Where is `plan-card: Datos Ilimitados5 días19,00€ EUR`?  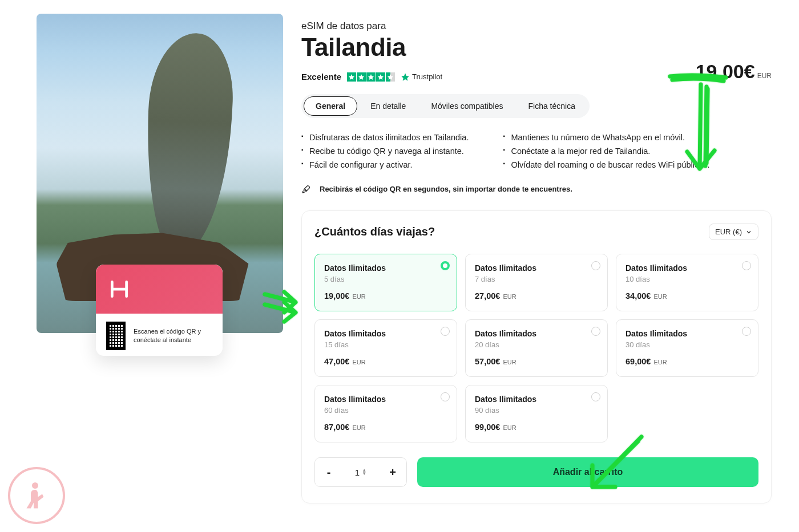 plan-card: Datos Ilimitados5 días19,00€ EUR is located at coordinates (386, 283).